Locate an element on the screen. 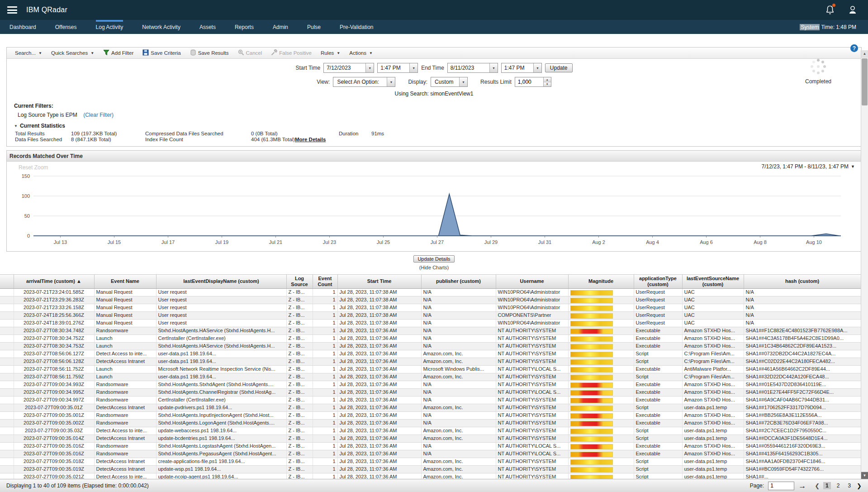  start-clock-dropdown-icon: ▼ is located at coordinates (413, 68).